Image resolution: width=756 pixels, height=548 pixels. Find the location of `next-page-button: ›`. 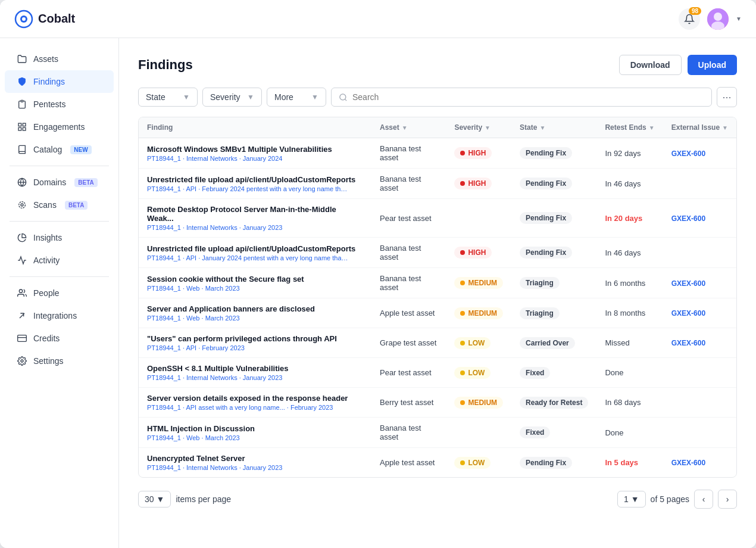

next-page-button: › is located at coordinates (727, 499).